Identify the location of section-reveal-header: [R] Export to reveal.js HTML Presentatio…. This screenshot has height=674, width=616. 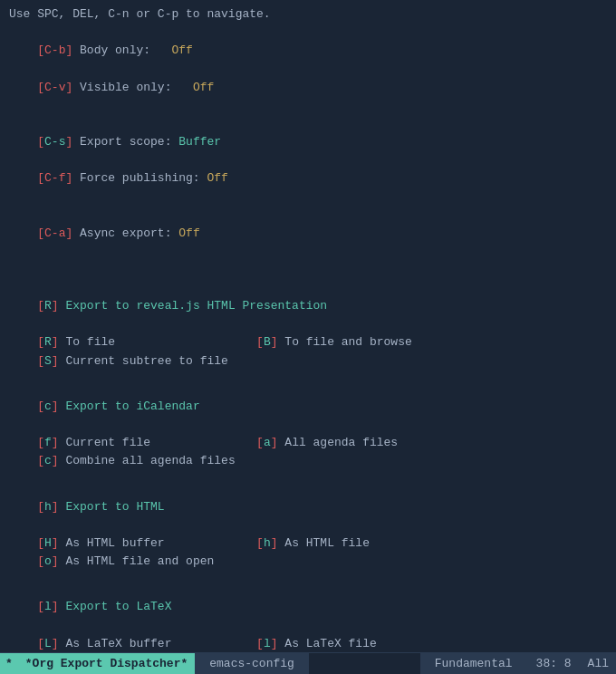
(308, 306).